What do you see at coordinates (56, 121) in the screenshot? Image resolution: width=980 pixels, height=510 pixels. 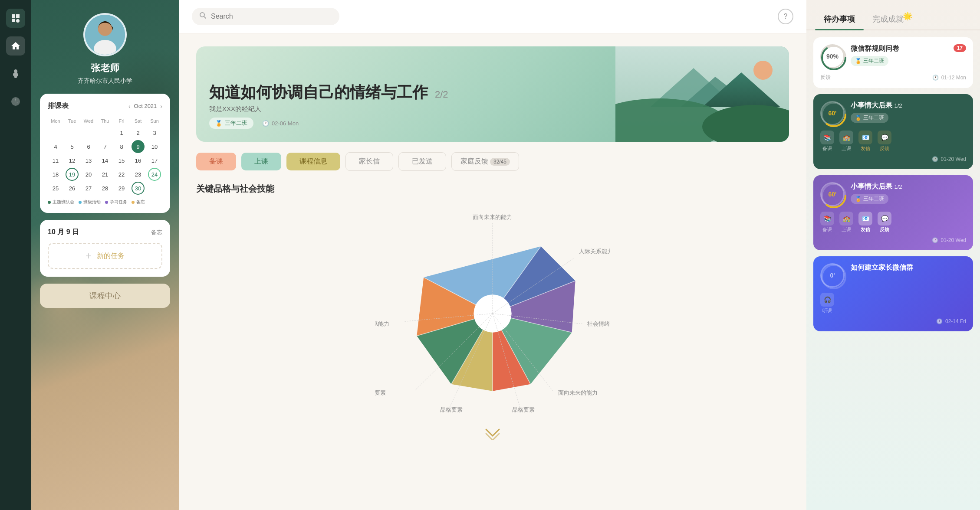 I see `cal-header-mon: Mon` at bounding box center [56, 121].